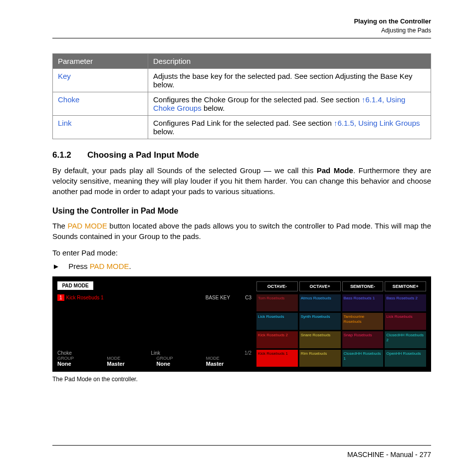  What do you see at coordinates (363, 286) in the screenshot?
I see `ctrl-top-button: SEMITONE-` at bounding box center [363, 286].